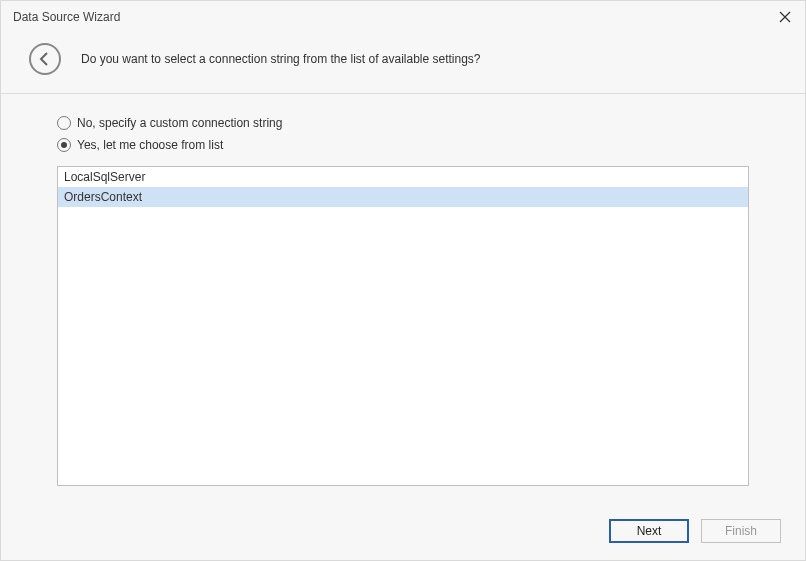 This screenshot has height=561, width=806. What do you see at coordinates (403, 123) in the screenshot?
I see `radio-custom-connection: No, specify a custom connection string` at bounding box center [403, 123].